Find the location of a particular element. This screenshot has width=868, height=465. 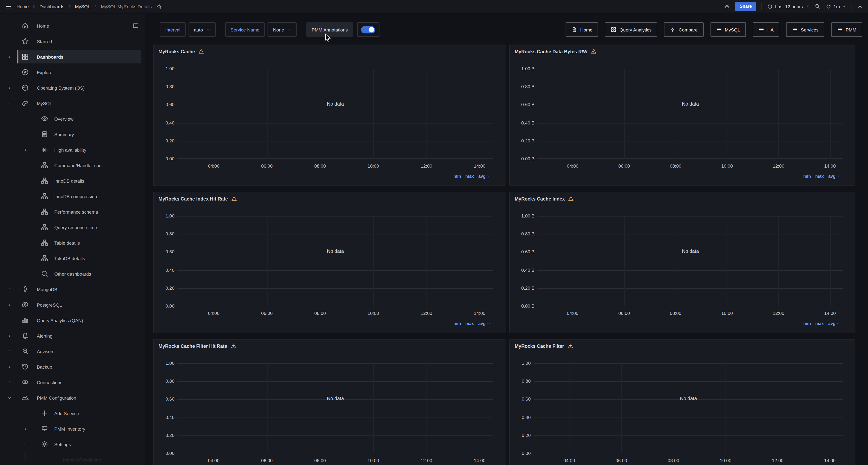

sidebar-item-pmm-inventory: PMM Inventory is located at coordinates (72, 429).